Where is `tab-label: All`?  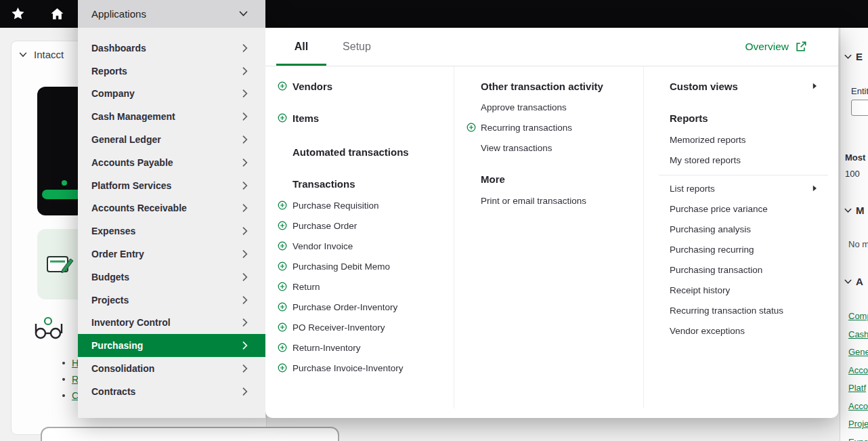
tab-label: All is located at coordinates (301, 47).